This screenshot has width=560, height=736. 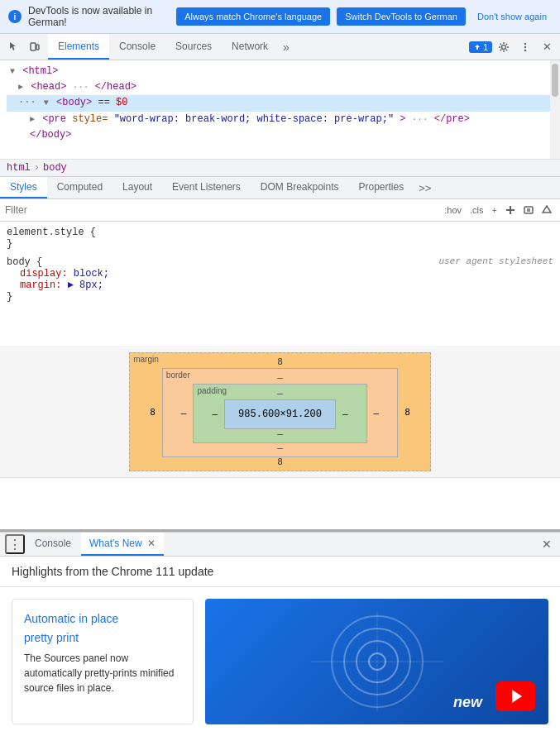 I want to click on panel-tab-layout: Layout, so click(x=137, y=188).